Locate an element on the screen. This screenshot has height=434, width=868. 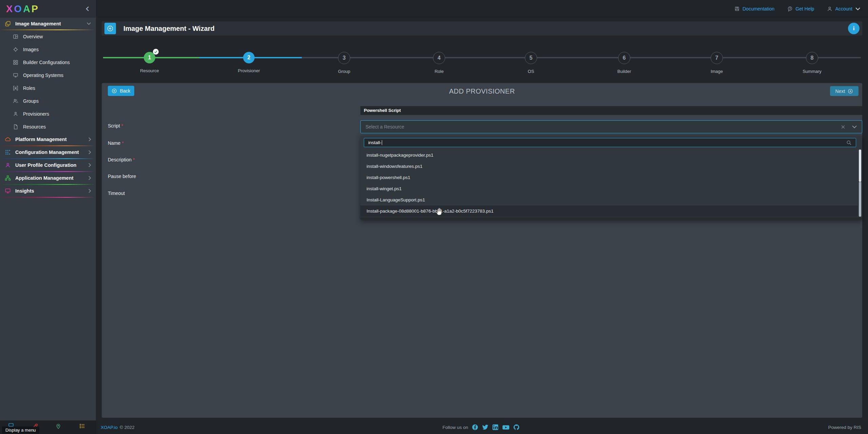
get-help-link: Get Help is located at coordinates (801, 9).